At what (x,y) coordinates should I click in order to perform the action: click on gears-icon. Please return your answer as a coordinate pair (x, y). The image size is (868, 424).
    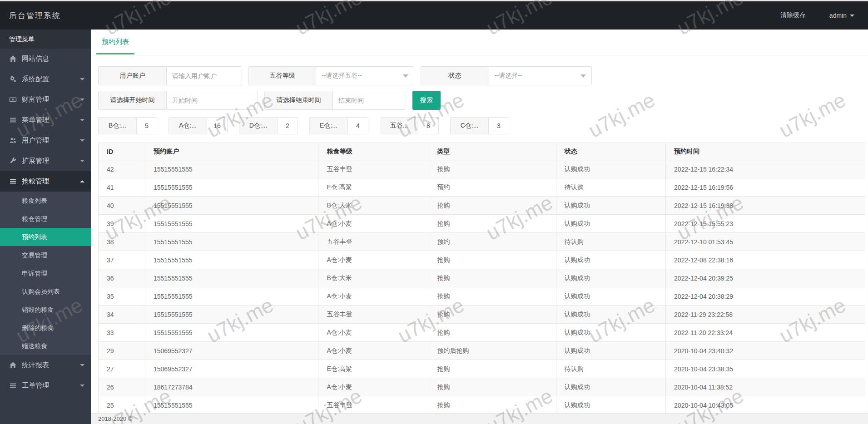
    Looking at the image, I should click on (13, 79).